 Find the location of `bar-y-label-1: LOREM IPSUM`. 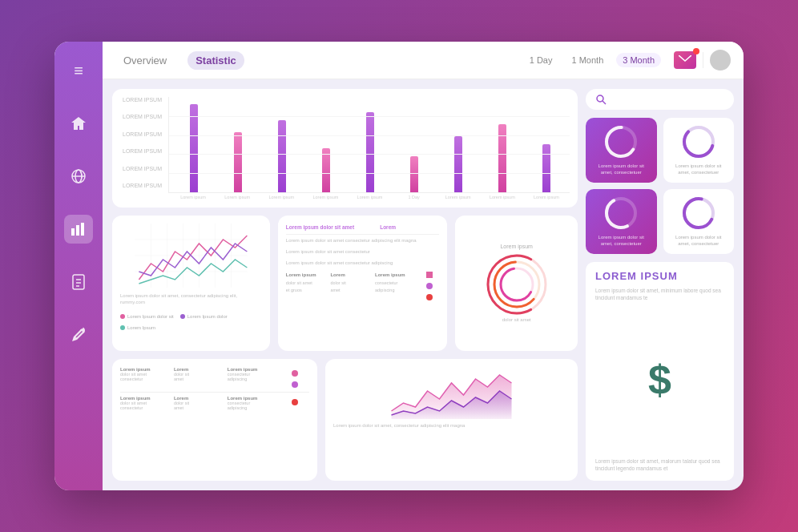

bar-y-label-1: LOREM IPSUM is located at coordinates (141, 99).